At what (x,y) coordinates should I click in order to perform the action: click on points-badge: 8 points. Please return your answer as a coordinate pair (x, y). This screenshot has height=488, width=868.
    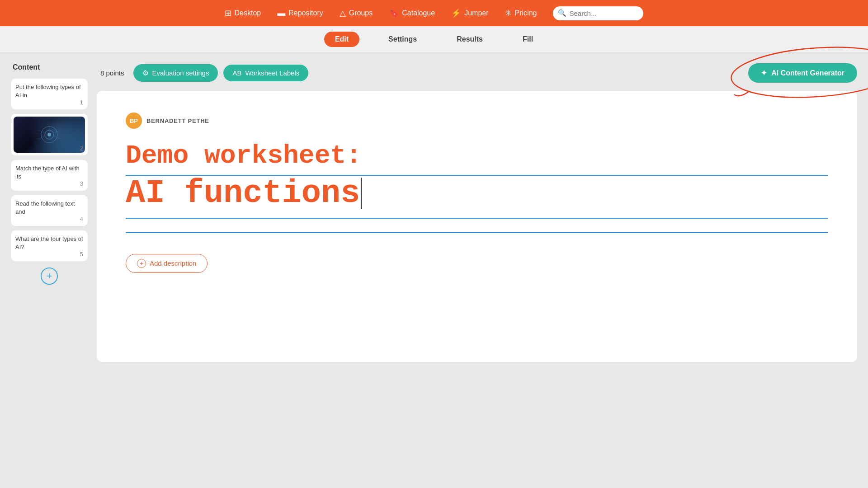
    Looking at the image, I should click on (112, 73).